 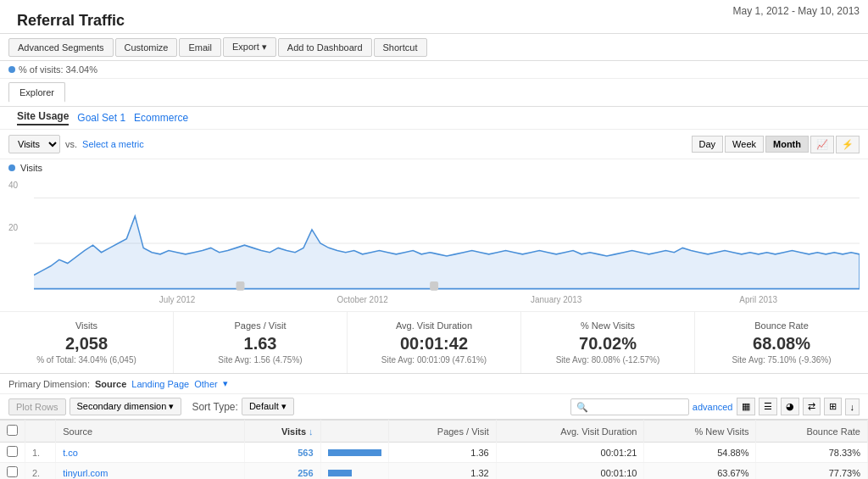 What do you see at coordinates (283, 453) in the screenshot?
I see `row-visits: 563` at bounding box center [283, 453].